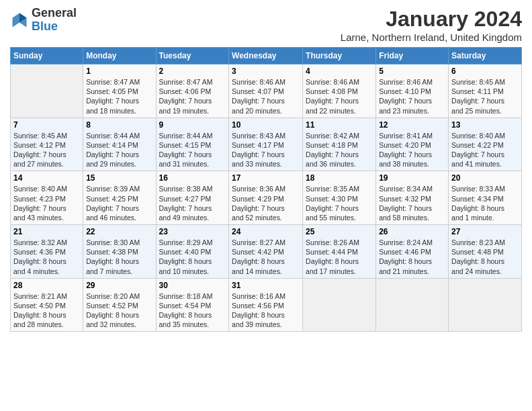  Describe the element at coordinates (339, 232) in the screenshot. I see `day-number: 25` at that location.